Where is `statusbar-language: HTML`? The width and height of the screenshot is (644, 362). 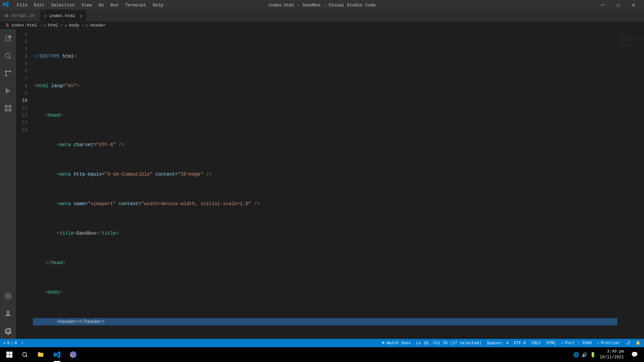
statusbar-language: HTML is located at coordinates (551, 343).